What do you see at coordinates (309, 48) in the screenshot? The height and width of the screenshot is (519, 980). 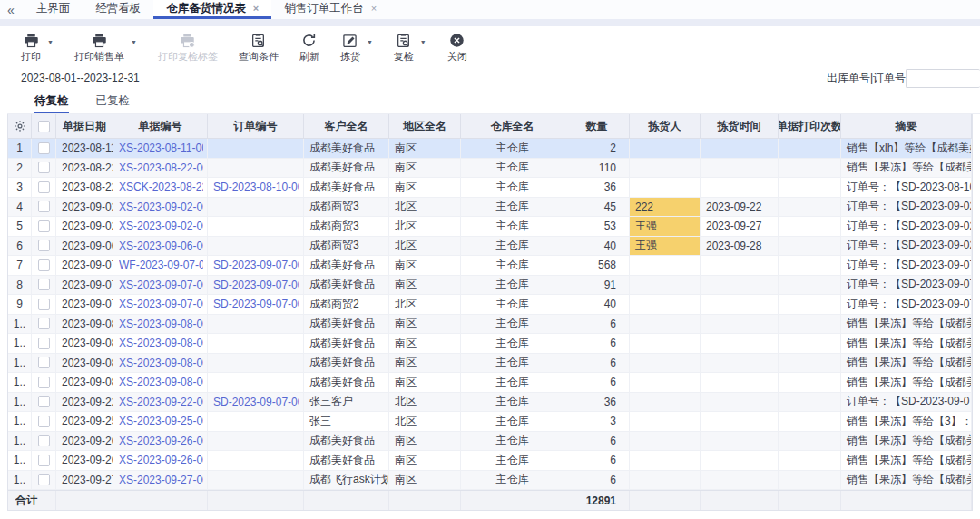 I see `刷新-button: 刷新` at bounding box center [309, 48].